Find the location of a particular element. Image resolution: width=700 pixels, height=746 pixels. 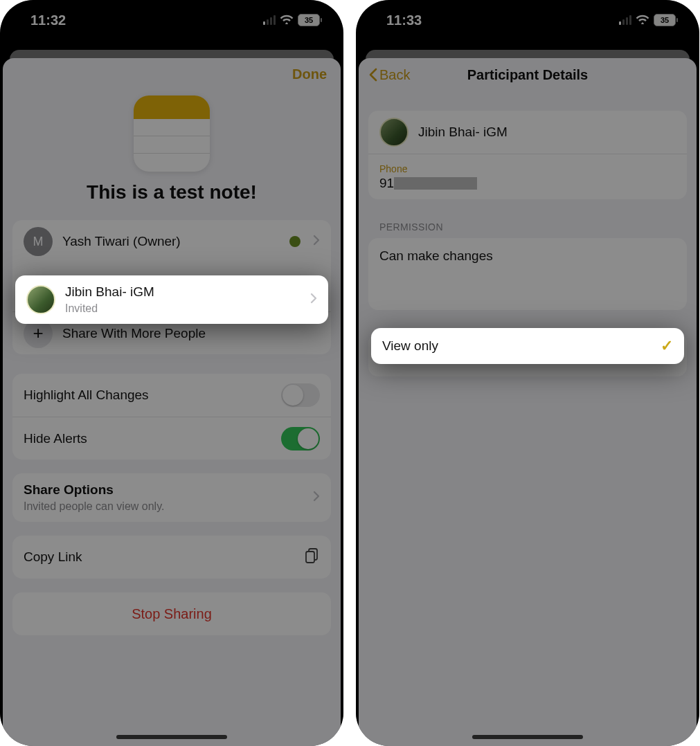

share-options-group: Share Options Invited people can view on… is located at coordinates (172, 498).